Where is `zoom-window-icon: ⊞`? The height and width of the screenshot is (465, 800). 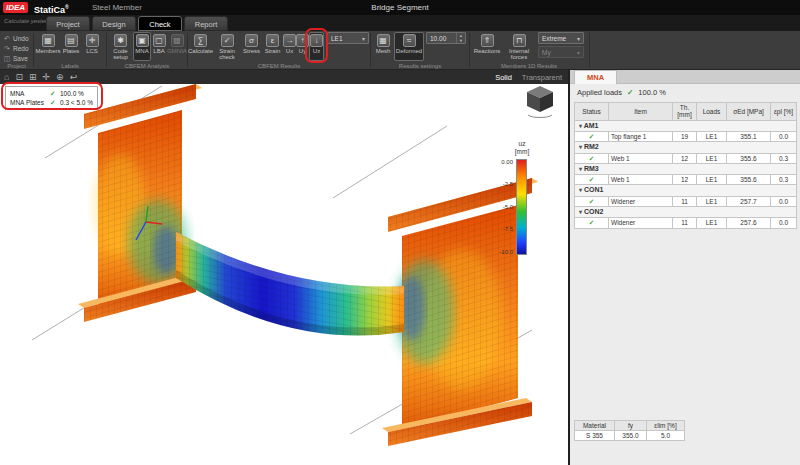 zoom-window-icon: ⊞ is located at coordinates (33, 77).